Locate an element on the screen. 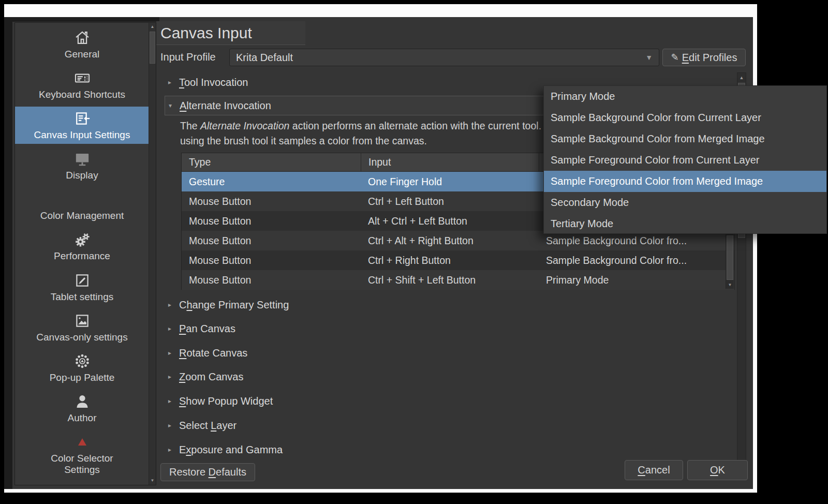 The height and width of the screenshot is (504, 828). user-icon is located at coordinates (82, 402).